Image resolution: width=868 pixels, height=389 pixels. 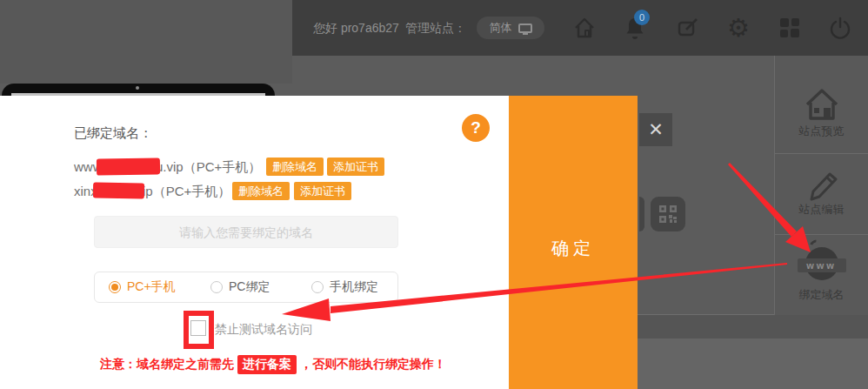 What do you see at coordinates (573, 249) in the screenshot?
I see `confirm-button-label: 确定` at bounding box center [573, 249].